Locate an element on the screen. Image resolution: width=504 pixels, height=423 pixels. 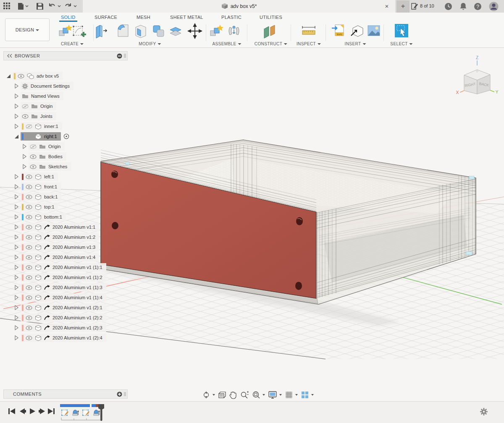
browser-item-document-settings: Document Settings is located at coordinates (44, 86).